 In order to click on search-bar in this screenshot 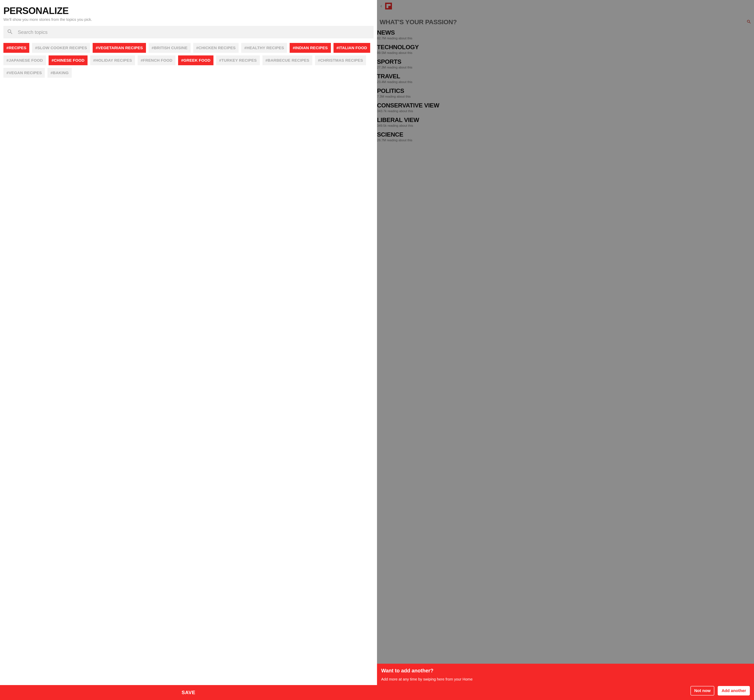, I will do `click(189, 32)`.